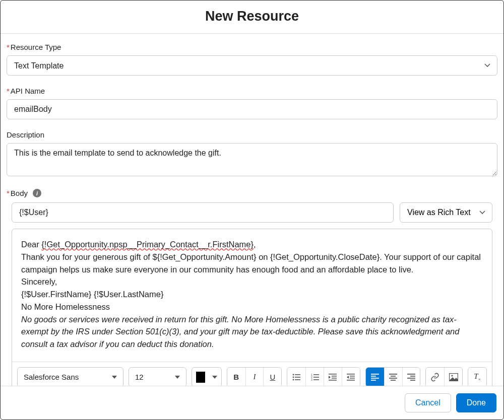  Describe the element at coordinates (252, 91) in the screenshot. I see `api-name-label: *API Name` at that location.